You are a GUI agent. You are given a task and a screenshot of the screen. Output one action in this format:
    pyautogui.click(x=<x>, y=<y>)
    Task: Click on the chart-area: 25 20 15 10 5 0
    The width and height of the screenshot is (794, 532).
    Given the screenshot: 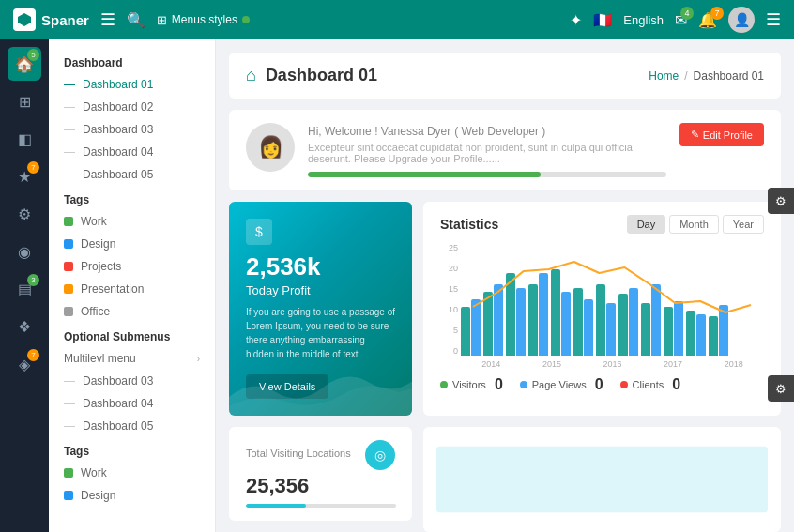 What is the action you would take?
    pyautogui.click(x=603, y=306)
    